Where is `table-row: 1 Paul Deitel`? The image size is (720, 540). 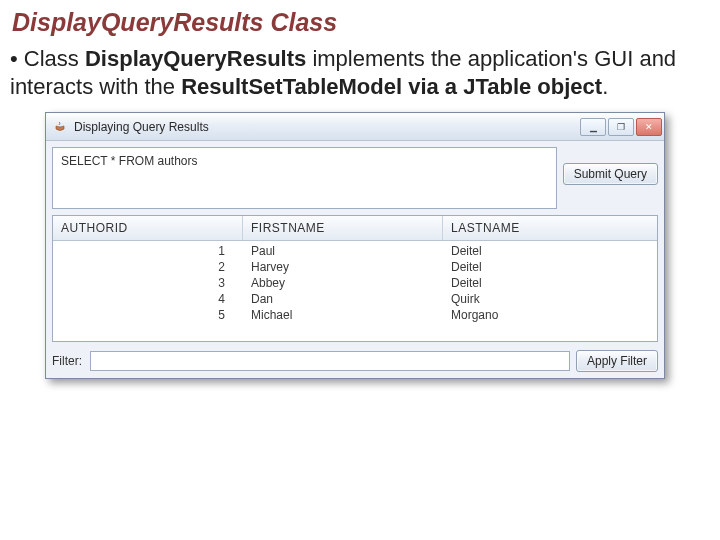
table-row: 1 Paul Deitel is located at coordinates (355, 251).